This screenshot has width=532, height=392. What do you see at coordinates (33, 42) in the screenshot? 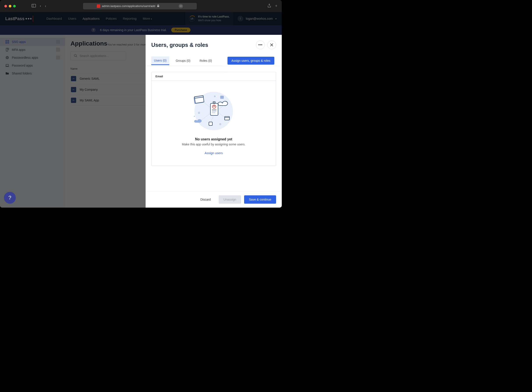
I see `sidebar-item-sso-apps: SSO apps` at bounding box center [33, 42].